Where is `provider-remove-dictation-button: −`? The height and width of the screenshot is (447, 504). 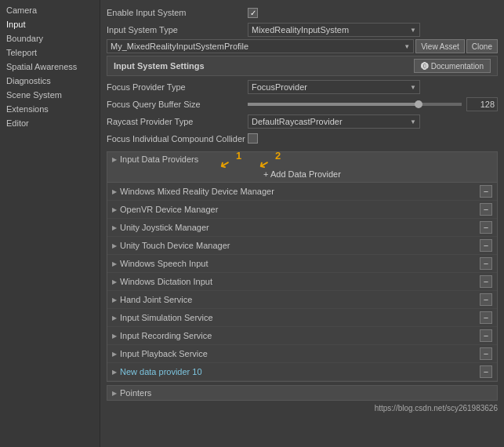 provider-remove-dictation-button: − is located at coordinates (486, 282).